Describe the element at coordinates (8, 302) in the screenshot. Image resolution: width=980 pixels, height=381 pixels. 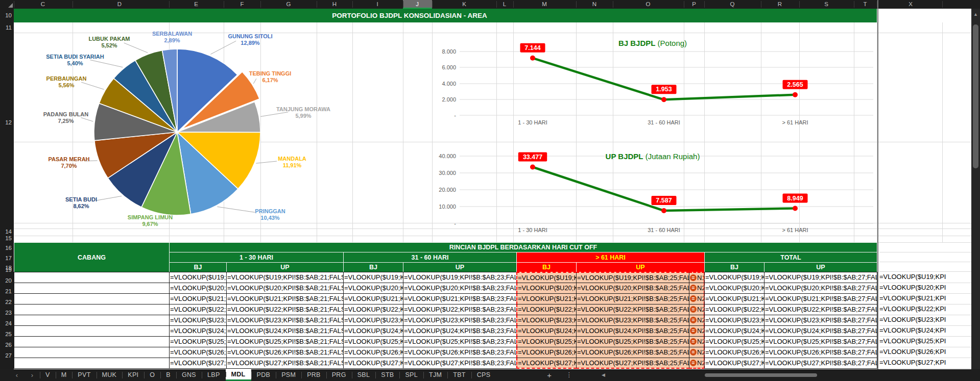
I see `row-header-22: 22` at that location.